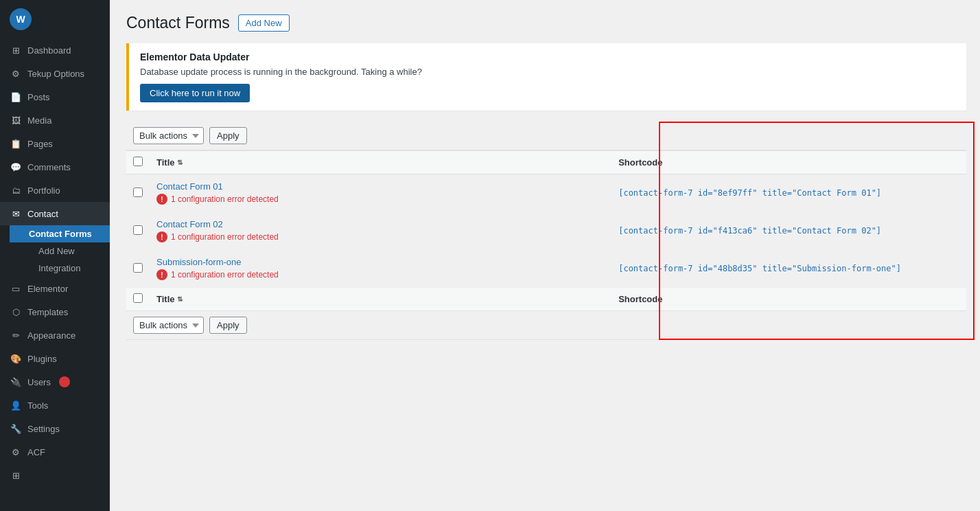 The height and width of the screenshot is (511, 980). I want to click on sidebar-item-label: Portfolio, so click(44, 191).